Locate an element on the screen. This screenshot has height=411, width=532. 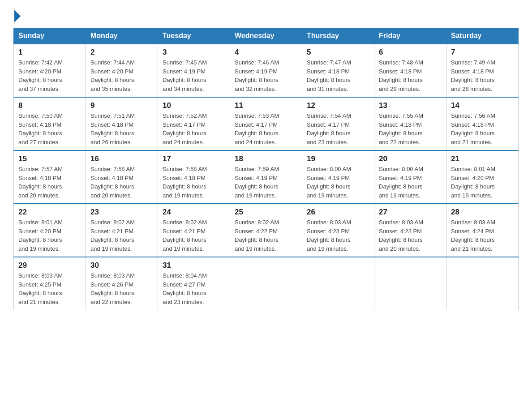
day-info: Sunrise: 7:45 AMSunset: 4:19 PMDaylight:… is located at coordinates (184, 76).